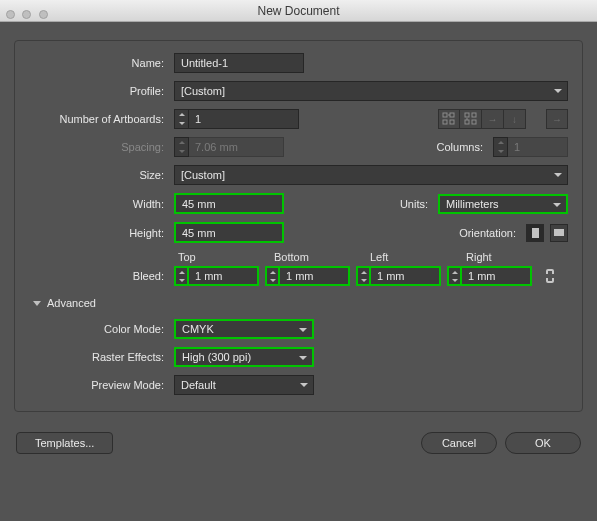 This screenshot has width=597, height=521. Describe the element at coordinates (216, 276) in the screenshot. I see `bleed-top-stepper: 1 mm` at that location.